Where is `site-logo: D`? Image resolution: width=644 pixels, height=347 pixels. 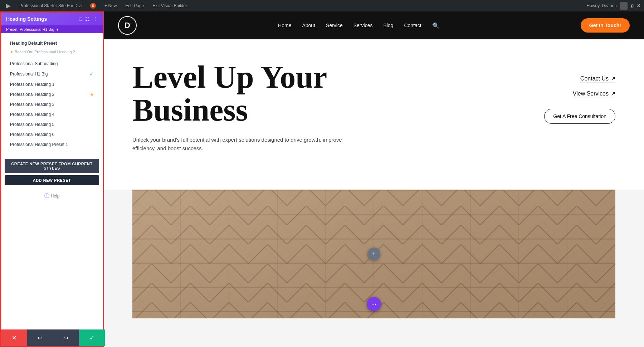
site-logo: D is located at coordinates (127, 25).